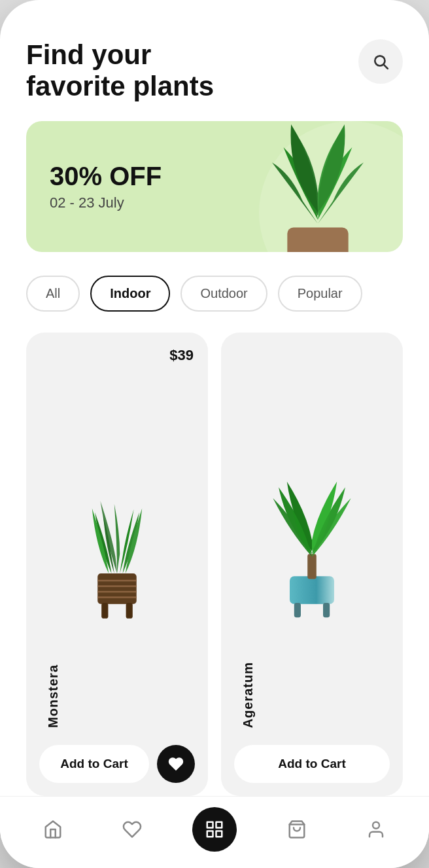 Image resolution: width=429 pixels, height=868 pixels. What do you see at coordinates (53, 829) in the screenshot?
I see `home-icon` at bounding box center [53, 829].